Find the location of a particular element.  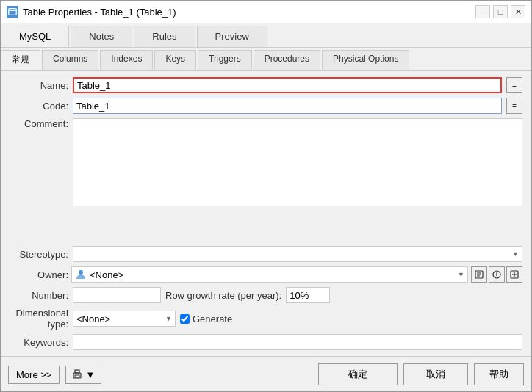

cancel-button: 取消 is located at coordinates (436, 374).